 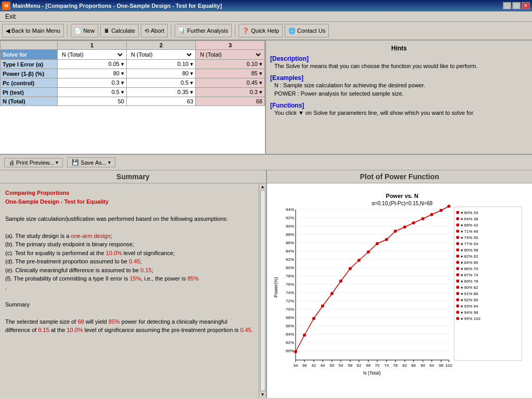 What do you see at coordinates (470, 225) in the screenshot?
I see `svg-text: ♦ 68% 42` at bounding box center [470, 225].